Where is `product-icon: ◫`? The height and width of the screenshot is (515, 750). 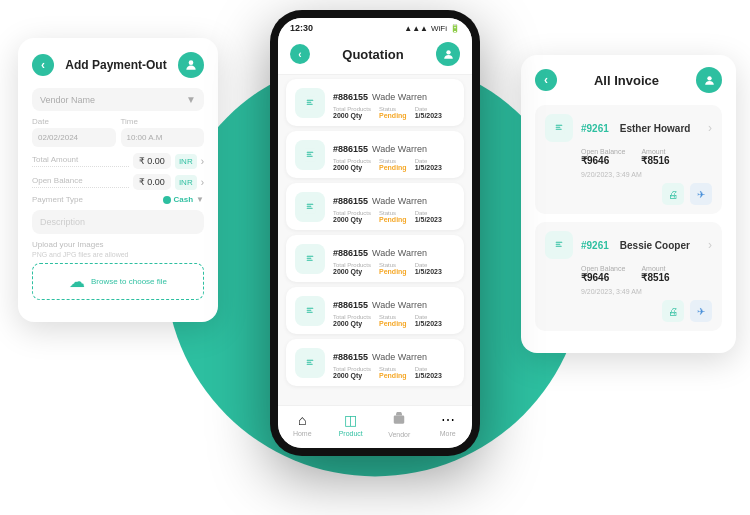
product-icon: ◫ is located at coordinates (350, 420).